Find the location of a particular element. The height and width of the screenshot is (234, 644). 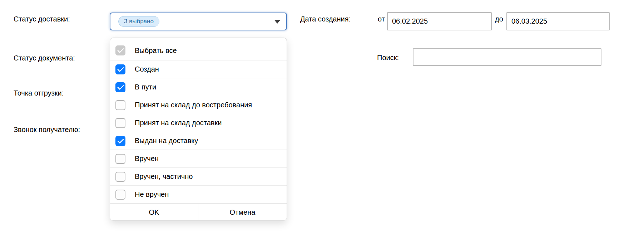

date-to-input is located at coordinates (558, 21).